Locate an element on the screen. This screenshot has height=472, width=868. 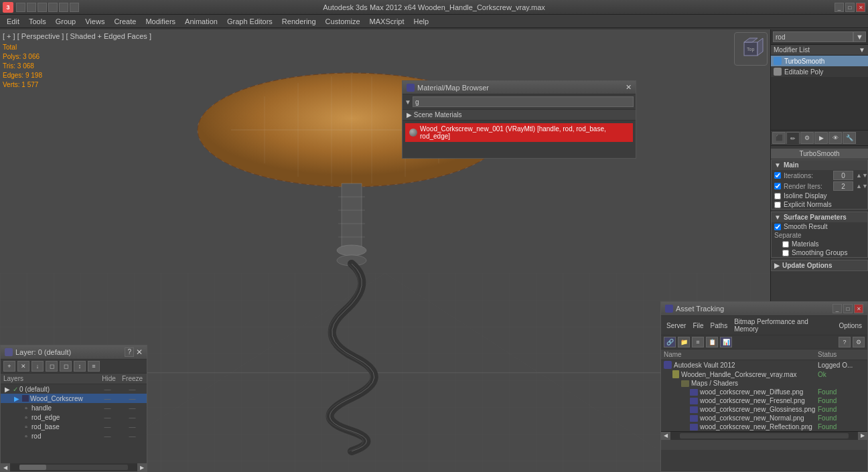
modifier-turbosmoothitem: TurboSmooth is located at coordinates (820, 61).